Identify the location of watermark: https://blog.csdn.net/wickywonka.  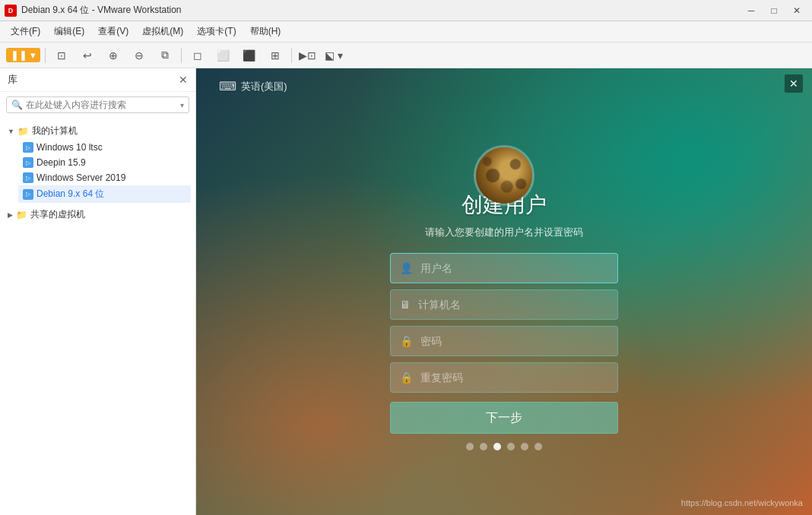
(742, 503).